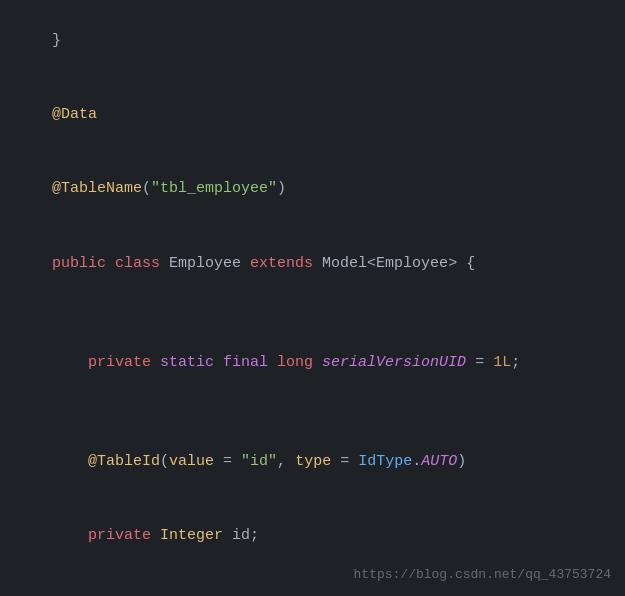 This screenshot has width=625, height=596. Describe the element at coordinates (312, 264) in the screenshot. I see `line-class: public class Employee extends Model<Empl…` at that location.